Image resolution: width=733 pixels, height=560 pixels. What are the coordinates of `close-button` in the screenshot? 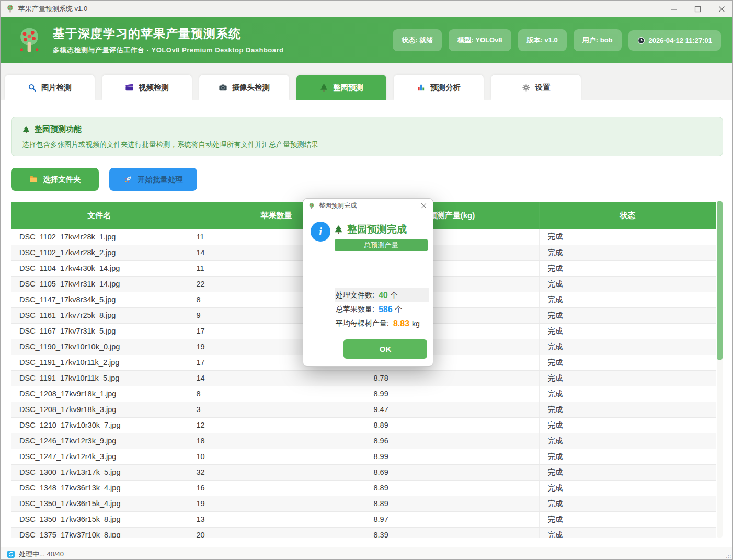 It's located at (721, 9).